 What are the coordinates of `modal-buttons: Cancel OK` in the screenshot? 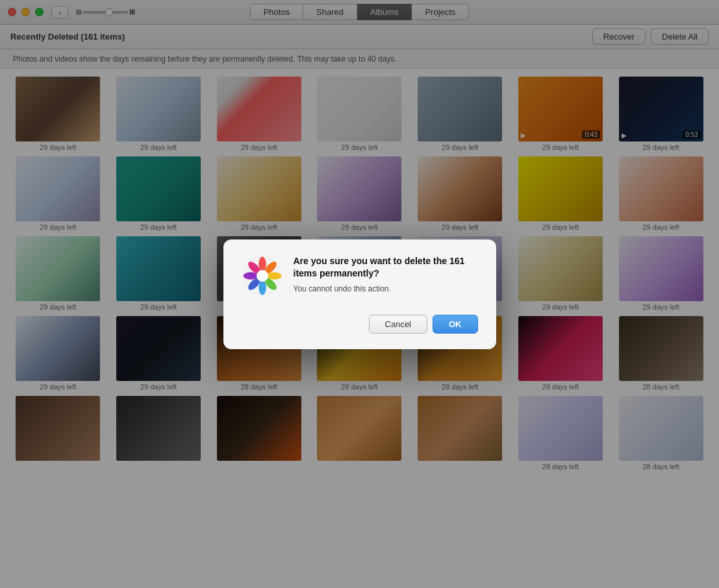 It's located at (360, 325).